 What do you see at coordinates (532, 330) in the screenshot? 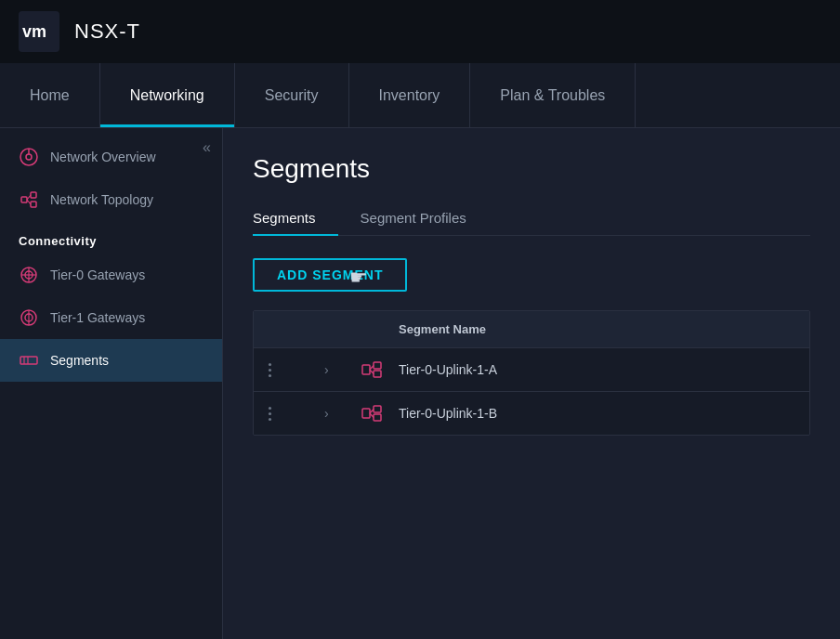
I see `table-header: Segment Name` at bounding box center [532, 330].